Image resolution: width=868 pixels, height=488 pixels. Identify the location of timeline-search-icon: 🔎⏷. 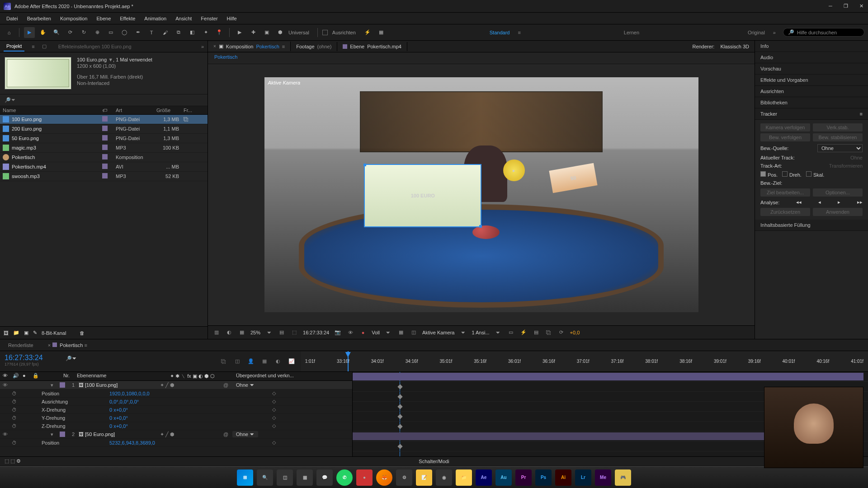
(71, 358).